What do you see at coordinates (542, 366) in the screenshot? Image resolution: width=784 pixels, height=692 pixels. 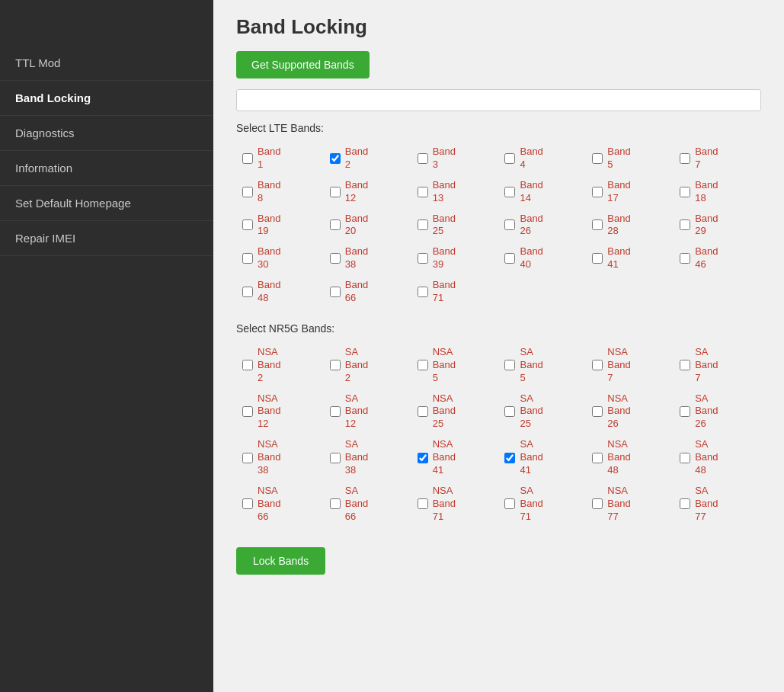 I see `nr5g-band-cell-3: SABand5` at bounding box center [542, 366].